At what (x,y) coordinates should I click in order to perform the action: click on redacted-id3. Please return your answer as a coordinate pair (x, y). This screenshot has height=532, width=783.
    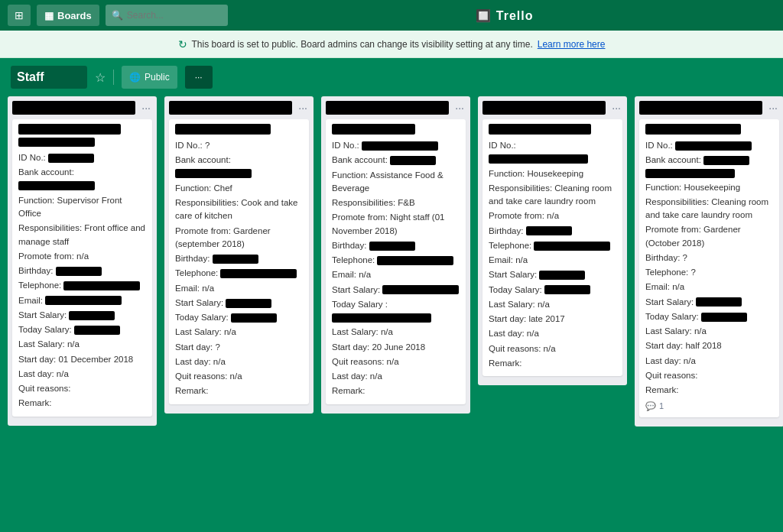
    Looking at the image, I should click on (400, 146).